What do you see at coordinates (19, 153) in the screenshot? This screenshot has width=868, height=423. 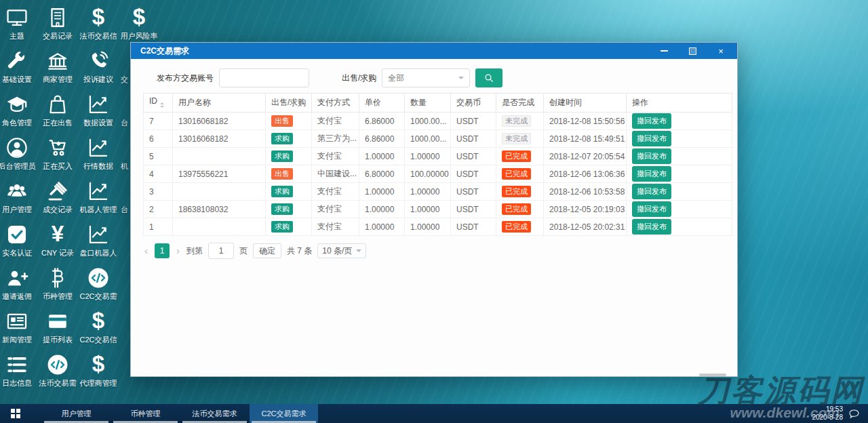 I see `desktop-icon-admin-person: 后台管理员` at bounding box center [19, 153].